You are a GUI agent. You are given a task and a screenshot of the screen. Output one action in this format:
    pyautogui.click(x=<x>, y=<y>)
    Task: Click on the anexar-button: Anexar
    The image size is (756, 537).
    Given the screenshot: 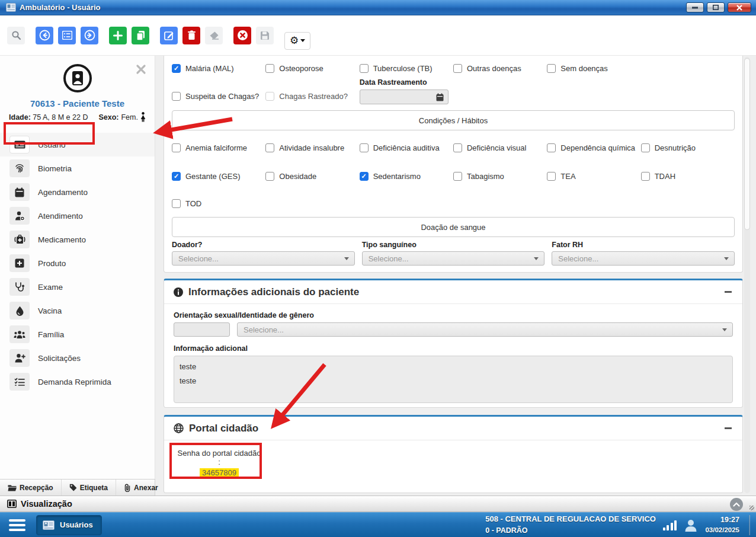 What is the action you would take?
    pyautogui.click(x=141, y=487)
    